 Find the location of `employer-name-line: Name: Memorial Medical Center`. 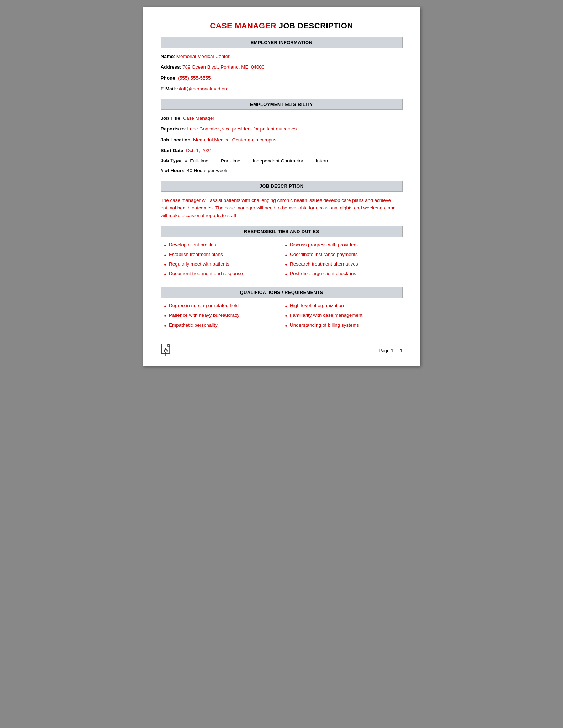

employer-name-line: Name: Memorial Medical Center is located at coordinates (282, 57).